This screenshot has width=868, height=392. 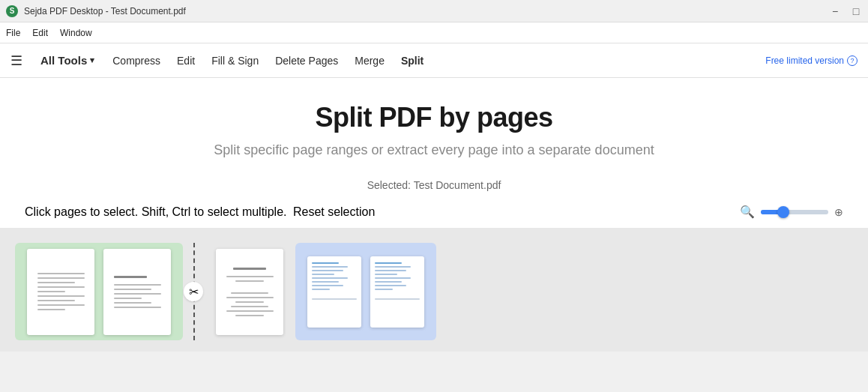 What do you see at coordinates (186, 61) in the screenshot?
I see `nav-edit: Edit` at bounding box center [186, 61].